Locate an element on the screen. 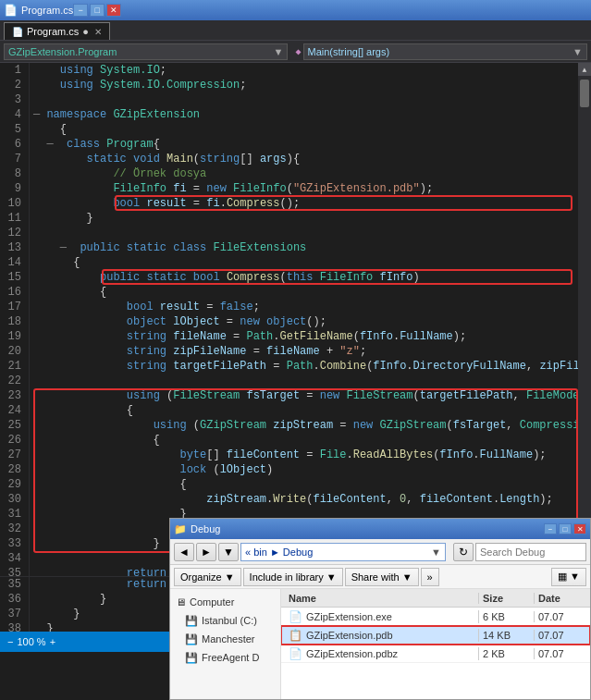 The width and height of the screenshot is (591, 700). fe-minimize-button: − is located at coordinates (550, 529).